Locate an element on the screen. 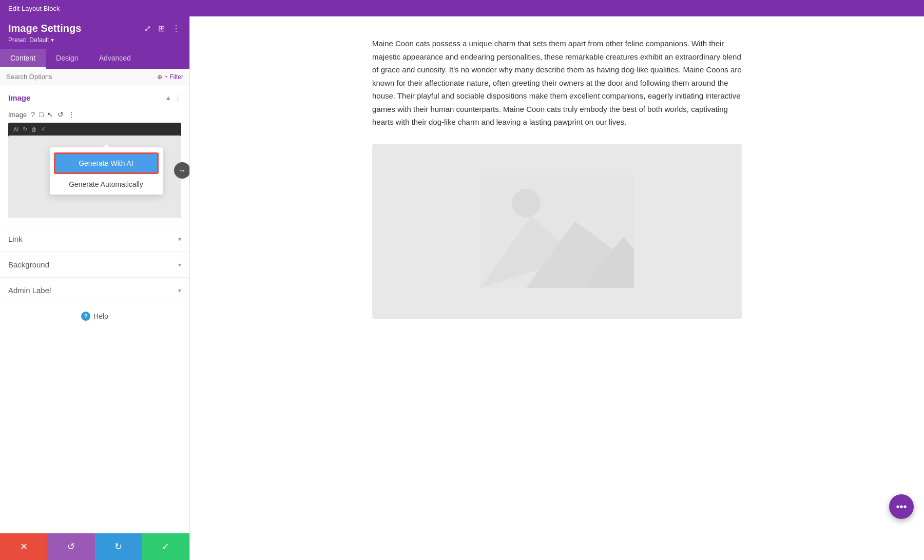  tab-design: Design is located at coordinates (67, 59).